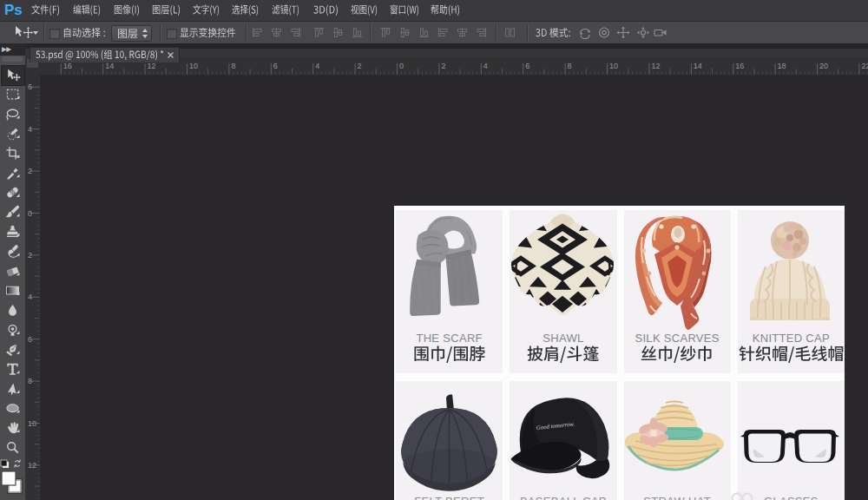 The width and height of the screenshot is (868, 500). Describe the element at coordinates (865, 66) in the screenshot. I see `svg-text: 22` at that location.